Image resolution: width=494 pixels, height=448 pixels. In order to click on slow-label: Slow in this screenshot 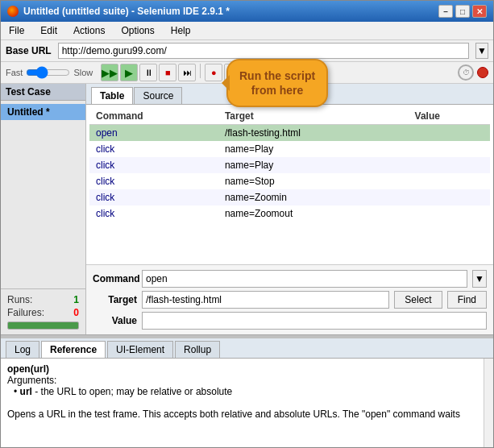, I will do `click(83, 73)`.